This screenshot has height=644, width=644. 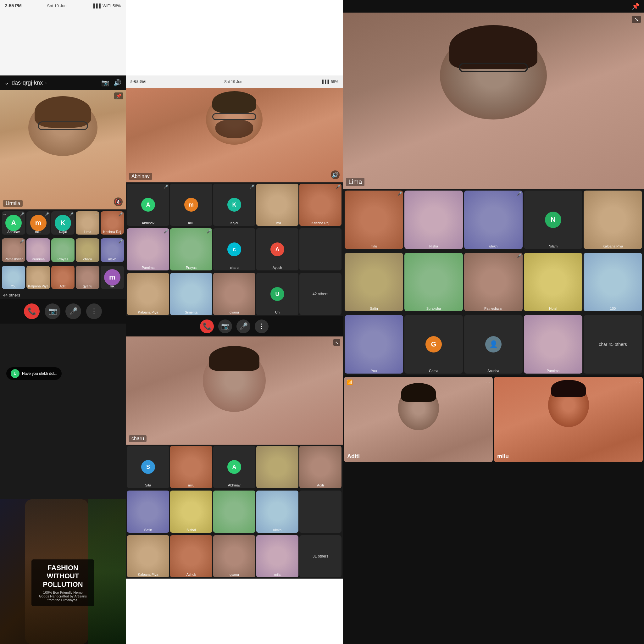 What do you see at coordinates (87, 223) in the screenshot?
I see `tile-lima: Lima ···` at bounding box center [87, 223].